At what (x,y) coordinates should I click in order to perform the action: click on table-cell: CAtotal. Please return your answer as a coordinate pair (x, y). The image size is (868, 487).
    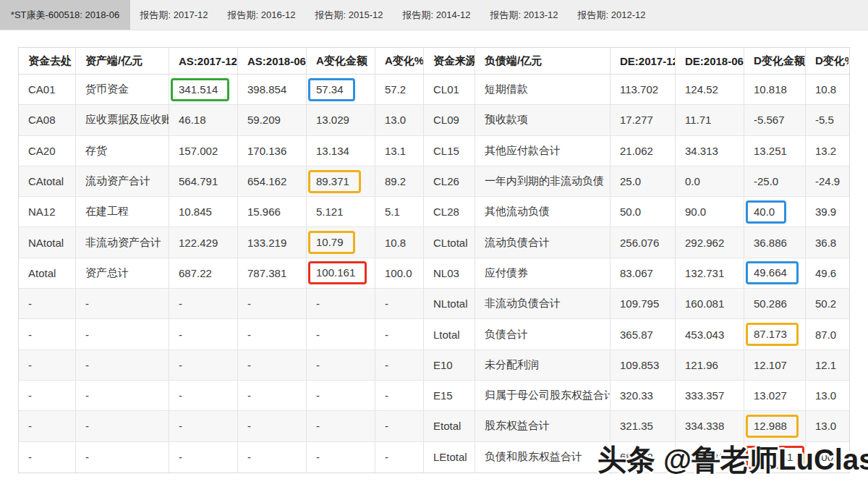
    Looking at the image, I should click on (48, 181).